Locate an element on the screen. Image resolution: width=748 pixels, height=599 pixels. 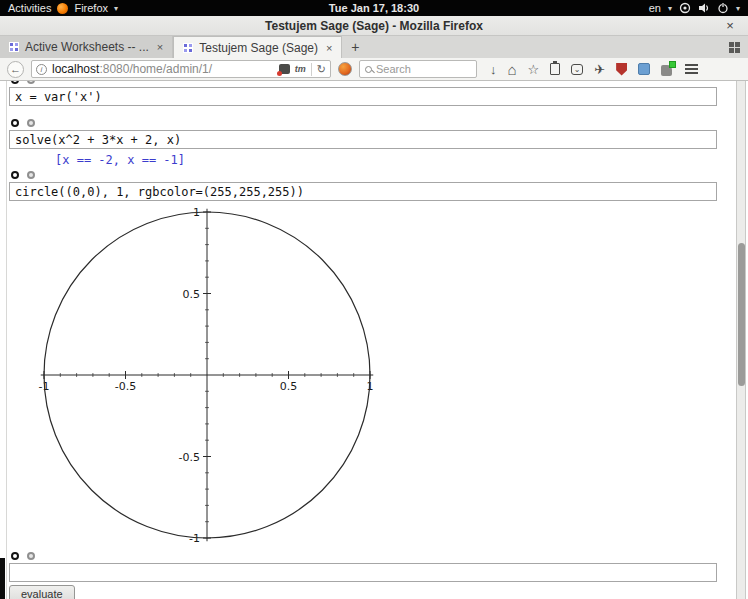
tab-label: Active Worksheets -- ... is located at coordinates (87, 47).